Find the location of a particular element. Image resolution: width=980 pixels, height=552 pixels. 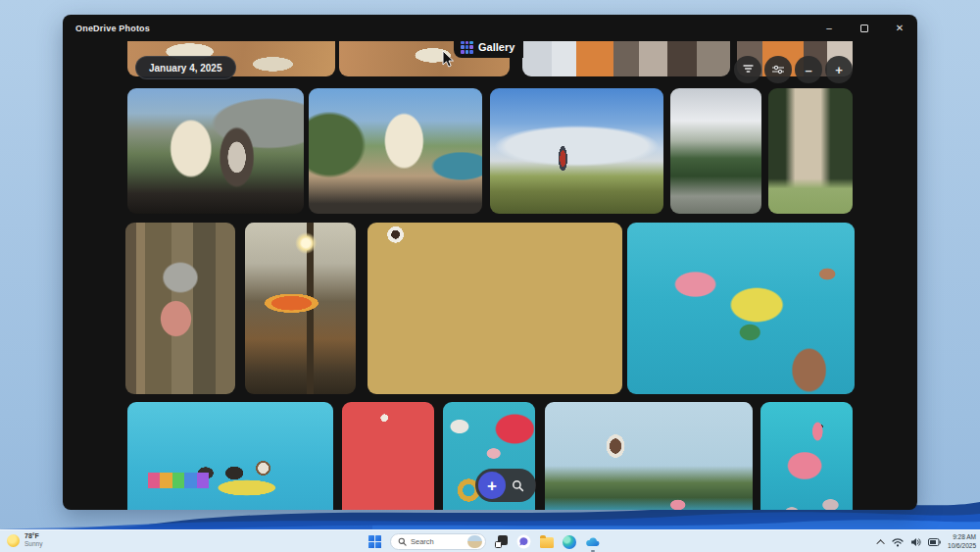

search-photos-button is located at coordinates (517, 486).